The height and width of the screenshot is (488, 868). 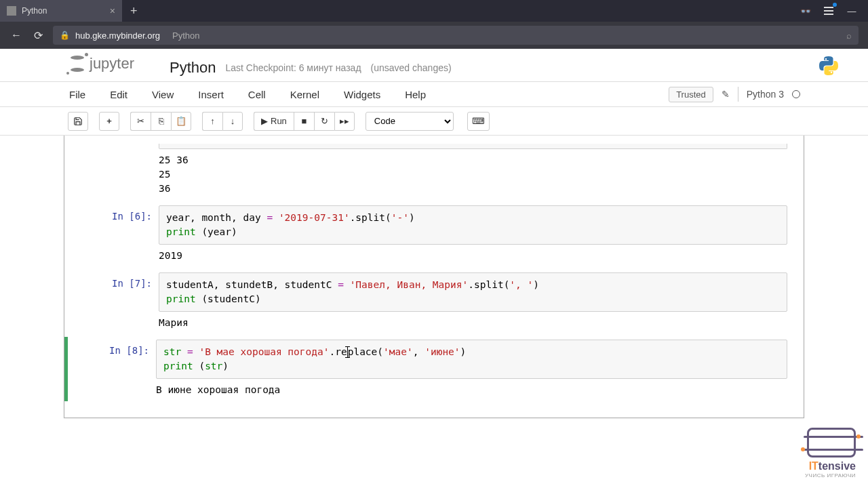 I want to click on cell-type-select: Code, so click(x=410, y=121).